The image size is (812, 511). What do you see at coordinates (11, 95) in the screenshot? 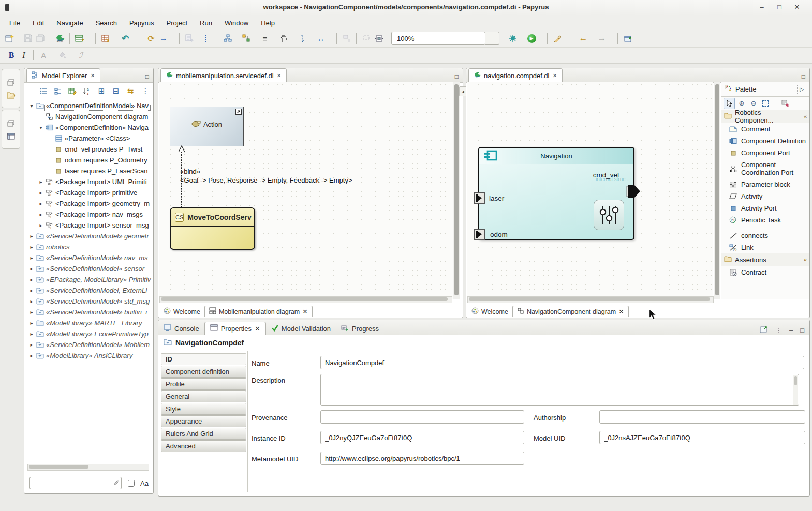
I see `open-resource-button` at bounding box center [11, 95].